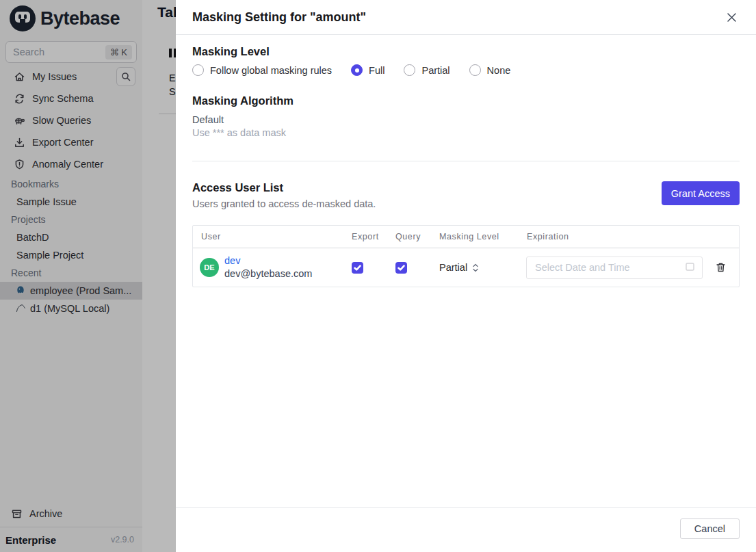 The width and height of the screenshot is (756, 552). What do you see at coordinates (401, 268) in the screenshot?
I see `query-checkbox` at bounding box center [401, 268].